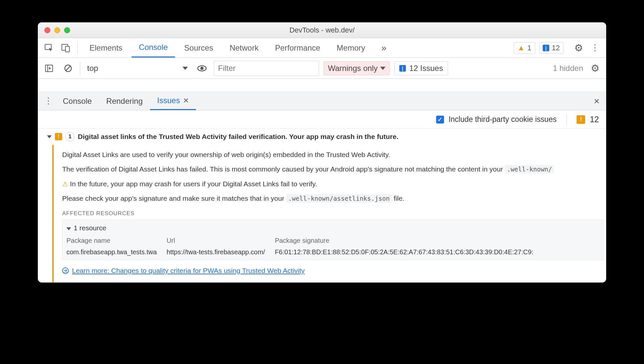 The width and height of the screenshot is (644, 364). What do you see at coordinates (437, 240) in the screenshot?
I see `col-header-signature: Package signature` at bounding box center [437, 240].